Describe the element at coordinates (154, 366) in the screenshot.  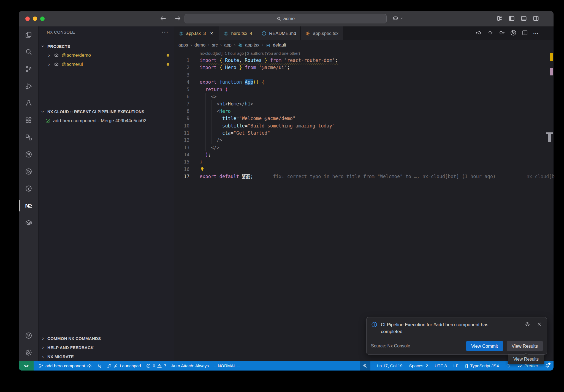
I see `error-count: 0` at that location.